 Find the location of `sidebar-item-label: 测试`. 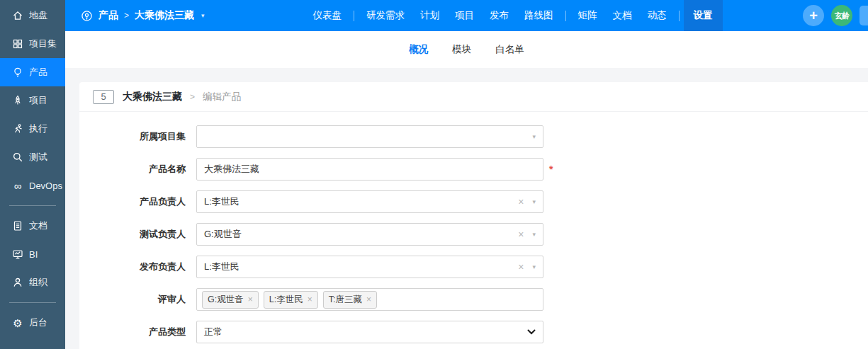

sidebar-item-label: 测试 is located at coordinates (38, 157).